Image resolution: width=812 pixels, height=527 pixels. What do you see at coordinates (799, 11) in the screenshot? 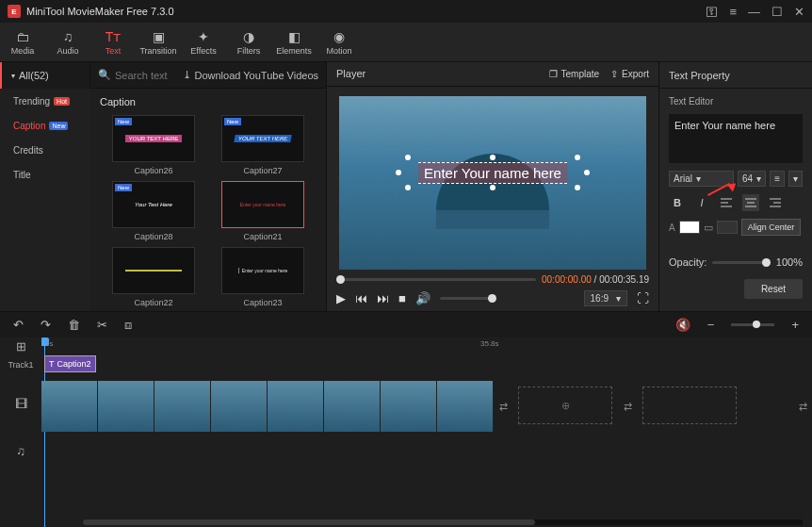
I see `close-button: ✕` at bounding box center [799, 11].